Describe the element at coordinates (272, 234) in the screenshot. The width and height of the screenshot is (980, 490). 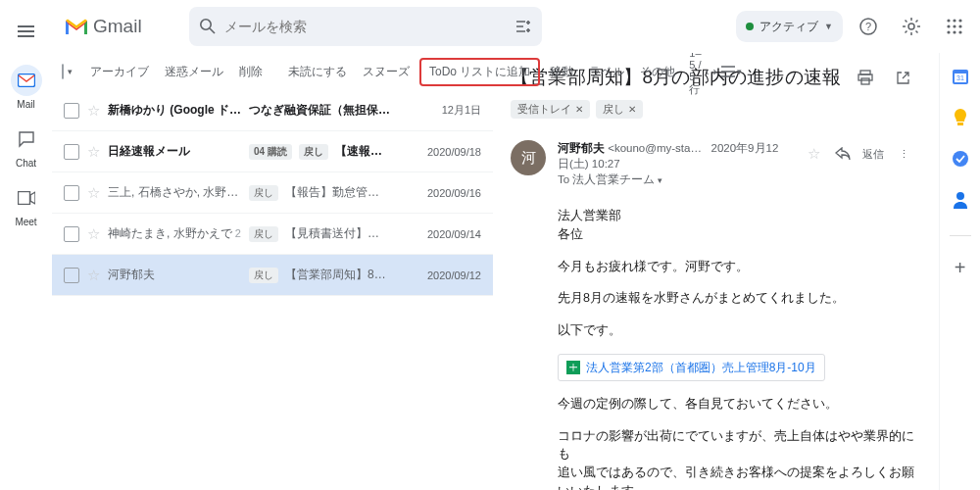
I see `email-row: ☆ 神崎たまき, 水野かえで2 戻し【見積書送付】… 2020/09/14` at that location.